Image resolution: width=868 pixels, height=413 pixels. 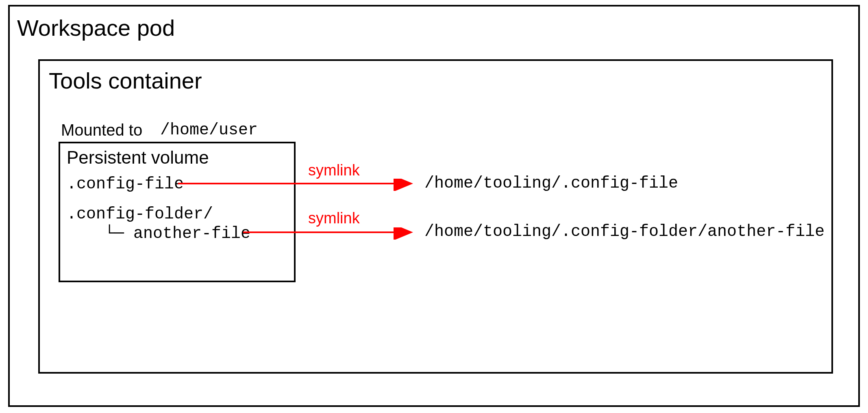 I want to click on tools-container-title: Tools container, so click(x=125, y=80).